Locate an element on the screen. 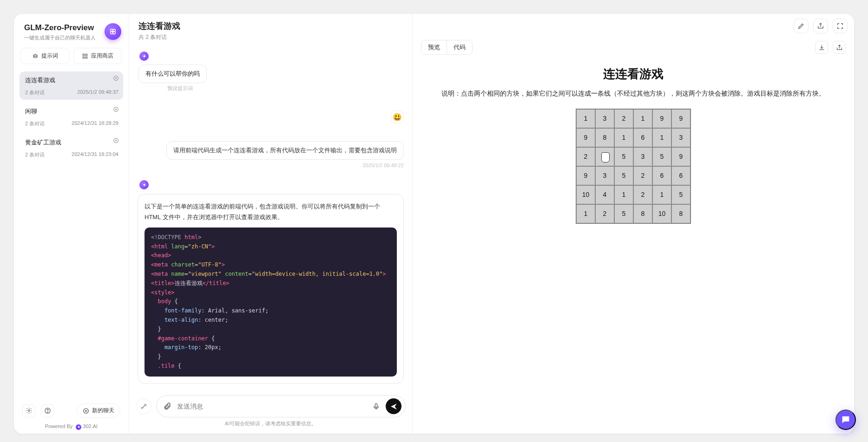  user-emoji-row: 😃 is located at coordinates (270, 117).